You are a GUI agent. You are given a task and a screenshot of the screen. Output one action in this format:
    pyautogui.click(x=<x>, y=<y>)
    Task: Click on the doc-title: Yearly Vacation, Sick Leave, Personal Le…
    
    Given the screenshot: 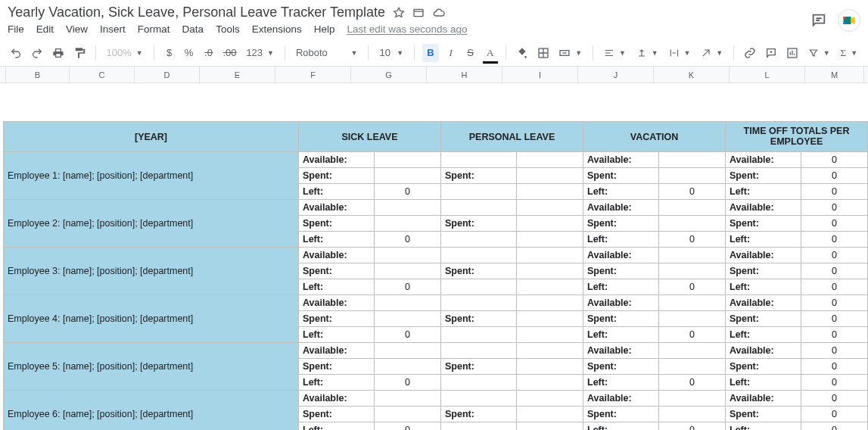 What is the action you would take?
    pyautogui.click(x=197, y=12)
    